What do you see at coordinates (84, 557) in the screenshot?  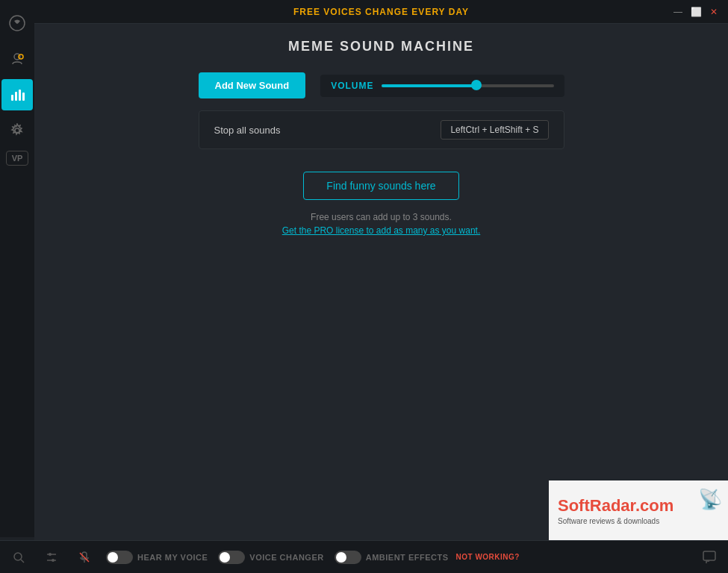 I see `mic-mute-icon` at bounding box center [84, 557].